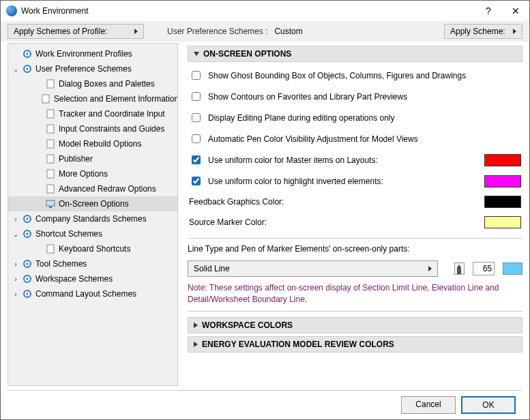 This screenshot has width=530, height=420. I want to click on tree-item-on-screen-options: ·On-Screen Options, so click(93, 204).